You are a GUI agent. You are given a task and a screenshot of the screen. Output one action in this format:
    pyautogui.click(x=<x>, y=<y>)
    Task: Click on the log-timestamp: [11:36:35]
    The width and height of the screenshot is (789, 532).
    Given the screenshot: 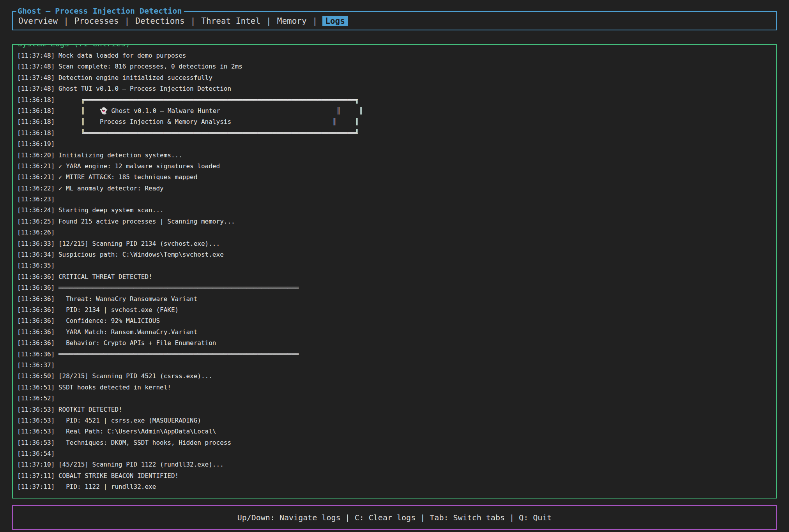 What is the action you would take?
    pyautogui.click(x=36, y=266)
    